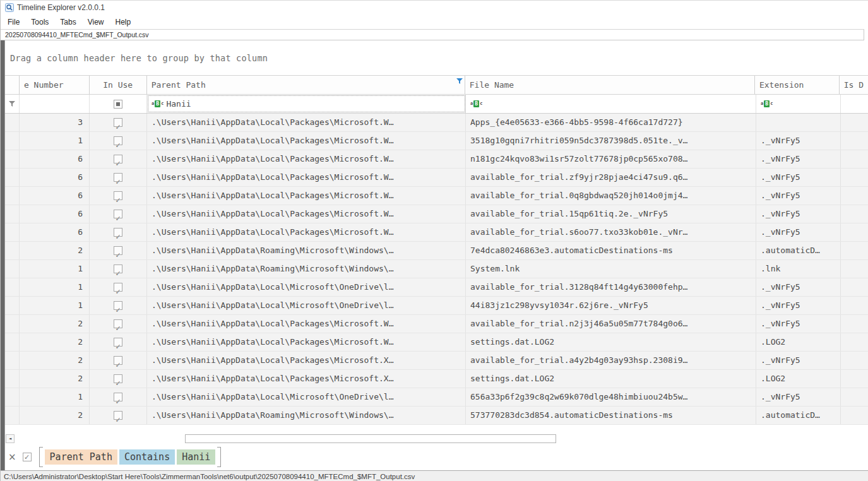  I want to click on filter-chip-value: Hanii, so click(196, 457).